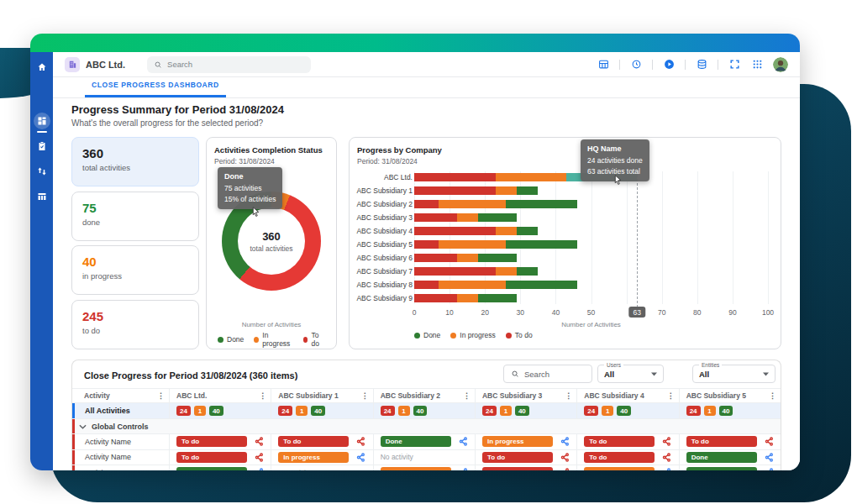 The width and height of the screenshot is (857, 504). Describe the element at coordinates (702, 65) in the screenshot. I see `data-layers-button` at that location.